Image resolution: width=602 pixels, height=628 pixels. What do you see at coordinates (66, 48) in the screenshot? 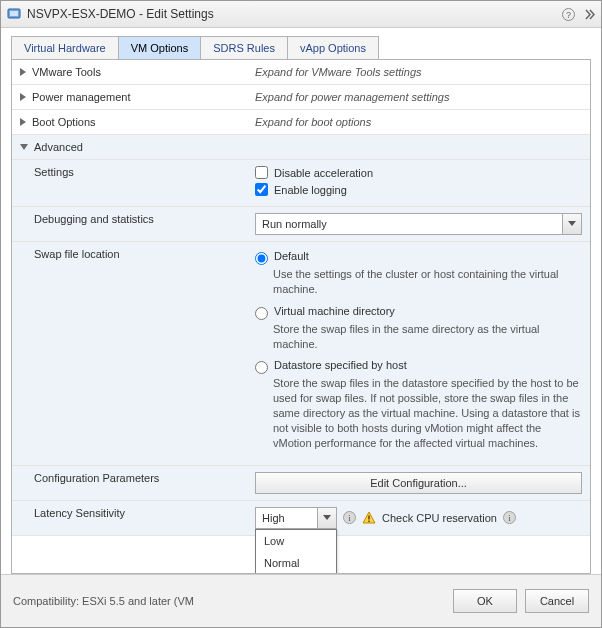
I see `tab-virtual-hardware: Virtual Hardware` at bounding box center [66, 48].